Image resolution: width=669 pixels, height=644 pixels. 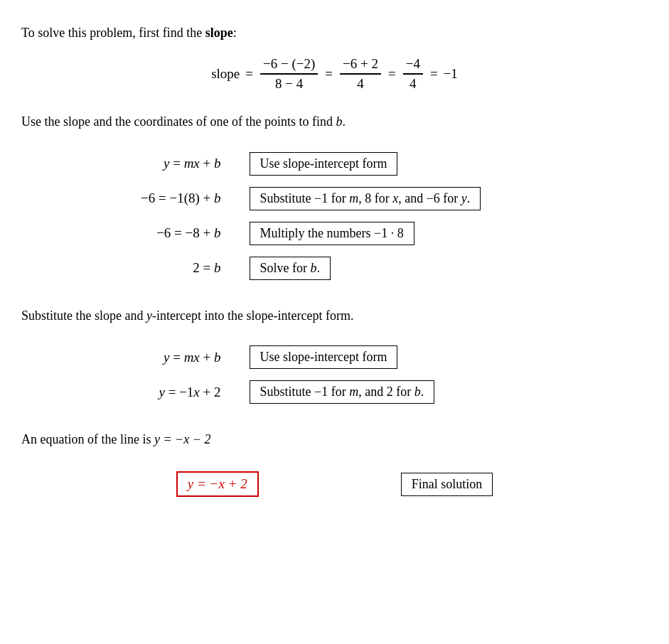 What do you see at coordinates (451, 74) in the screenshot?
I see `slope-result: −1` at bounding box center [451, 74].